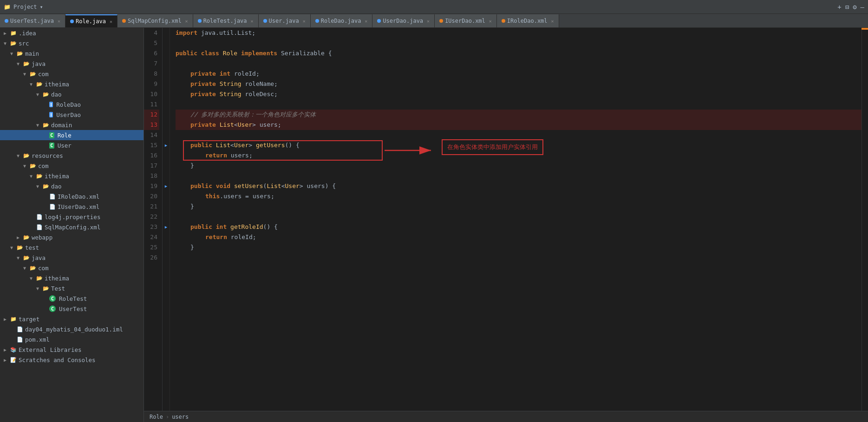 The height and width of the screenshot is (422, 868). I want to click on sidebar-item-role: C Role, so click(72, 135).